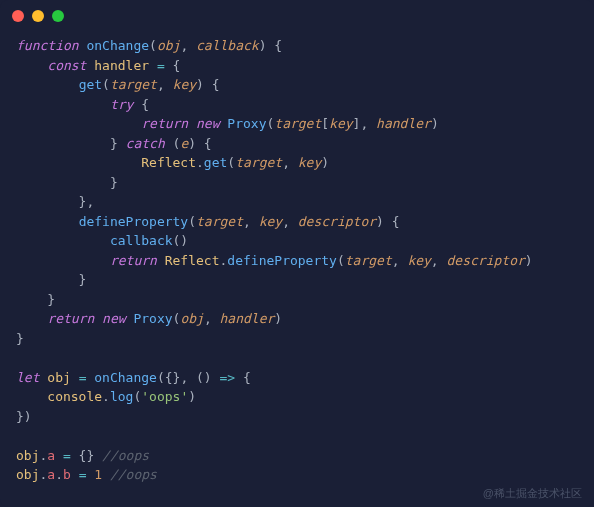  I want to click on code-line: }), so click(297, 417).